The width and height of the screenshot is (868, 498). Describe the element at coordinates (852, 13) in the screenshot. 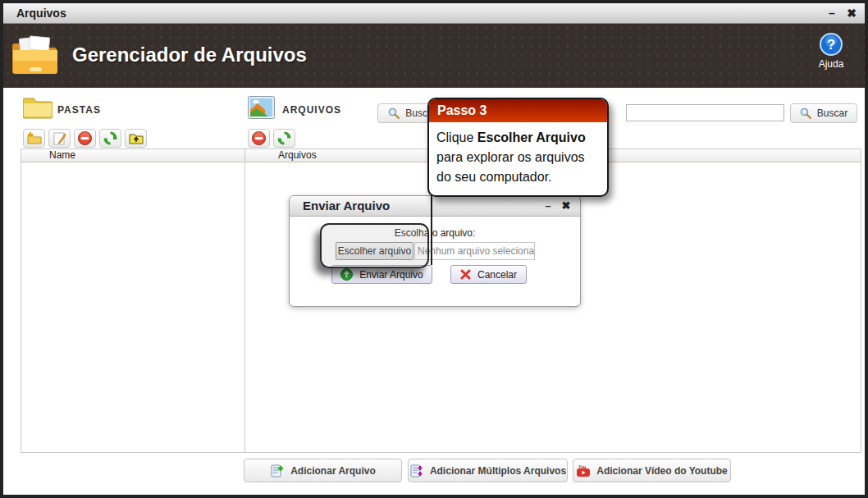

I see `window-close-button: ✖` at that location.